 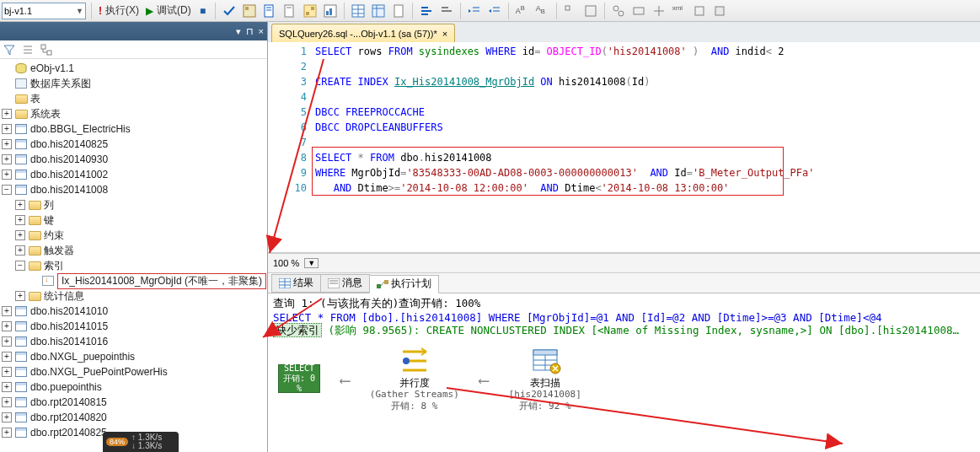 What do you see at coordinates (312, 263) in the screenshot?
I see `zoom-dropdown: ▼` at bounding box center [312, 263].